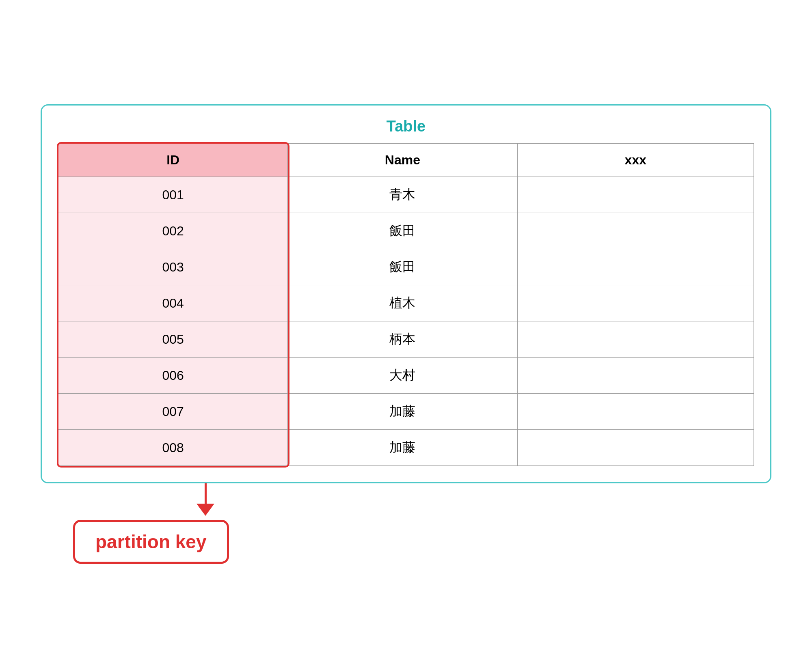 This screenshot has width=812, height=668. Describe the element at coordinates (406, 127) in the screenshot. I see `table-title: Table` at that location.